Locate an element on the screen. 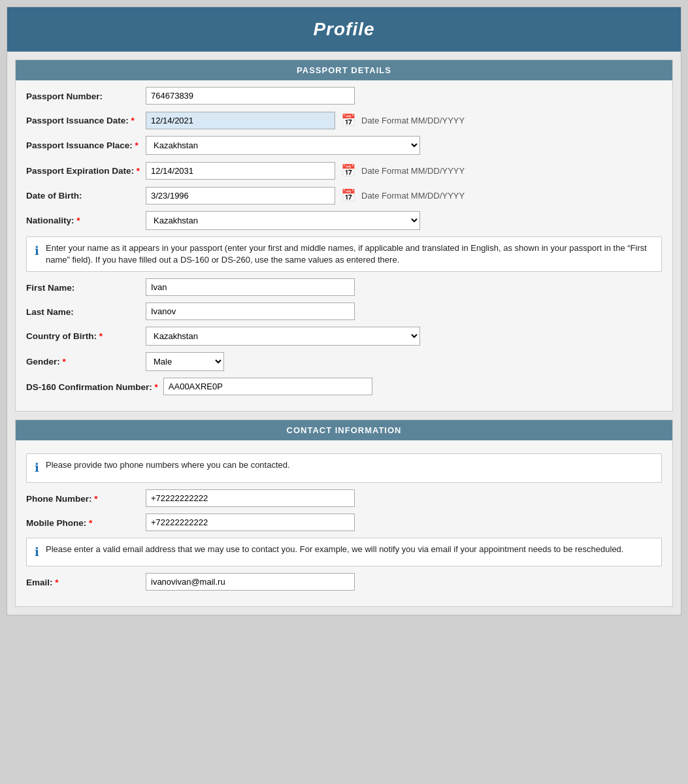  issuance-place-row: Passport Issuance Place: * Kazakhstan Ru… is located at coordinates (344, 145).